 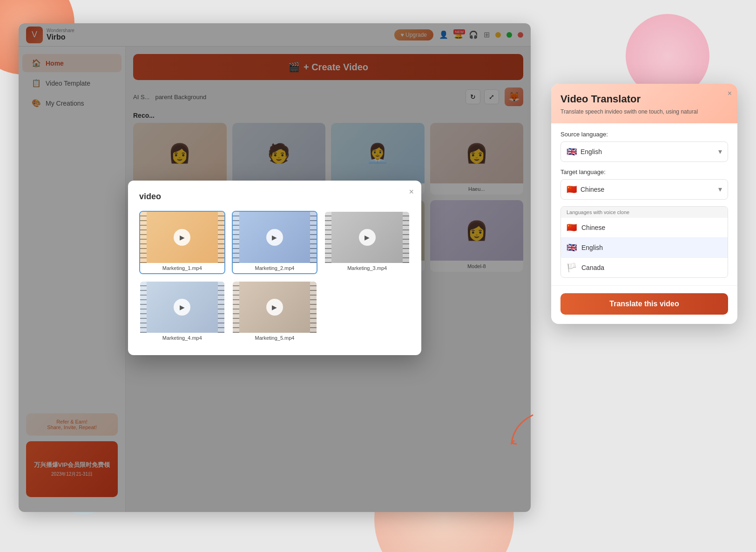 I want to click on source-chevron-icon: ▾, so click(x=720, y=152).